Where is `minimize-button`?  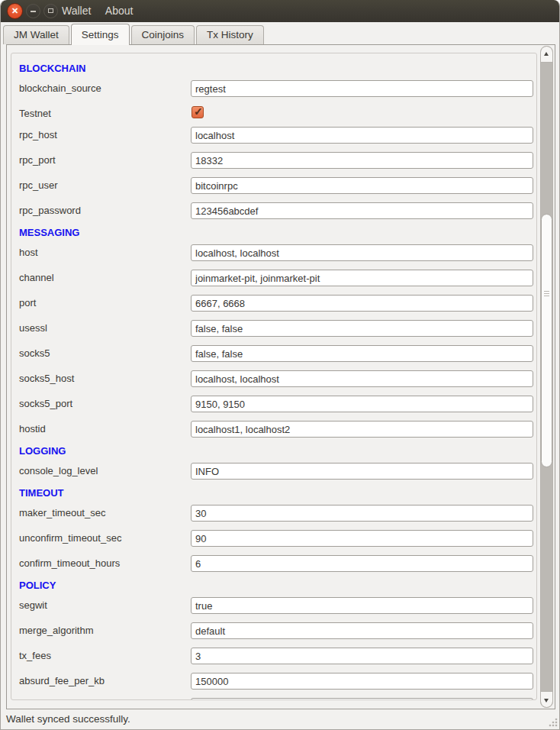 minimize-button is located at coordinates (34, 11).